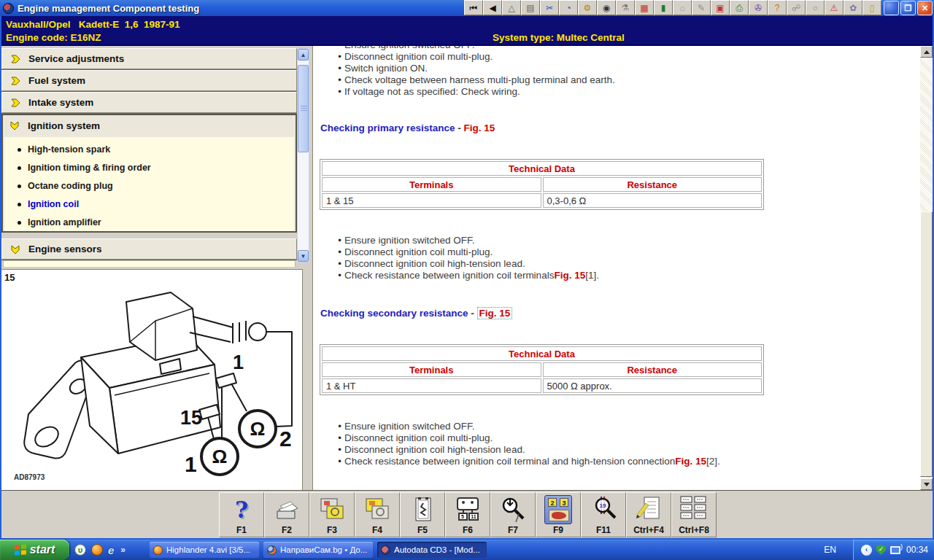 The height and width of the screenshot is (560, 934). What do you see at coordinates (830, 550) in the screenshot?
I see `language-label: EN` at bounding box center [830, 550].